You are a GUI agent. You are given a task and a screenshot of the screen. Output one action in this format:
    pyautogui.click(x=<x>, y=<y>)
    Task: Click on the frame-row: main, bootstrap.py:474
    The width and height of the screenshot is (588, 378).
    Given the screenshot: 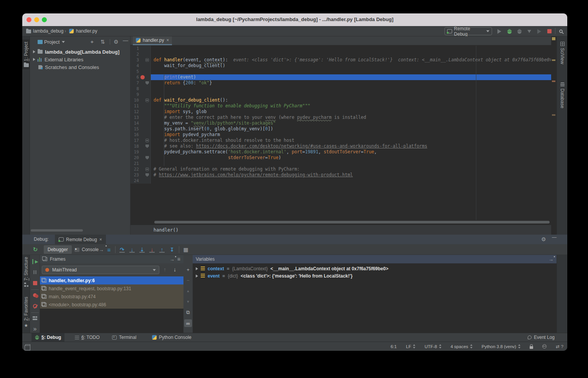 What is the action you would take?
    pyautogui.click(x=112, y=297)
    